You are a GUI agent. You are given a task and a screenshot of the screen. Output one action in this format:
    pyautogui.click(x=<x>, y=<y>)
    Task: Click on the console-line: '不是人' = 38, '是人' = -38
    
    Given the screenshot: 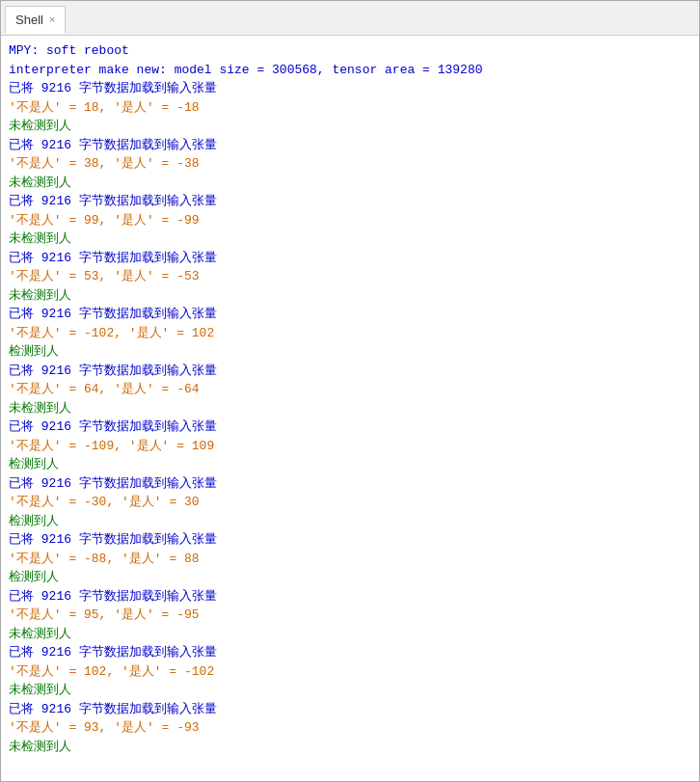 What is the action you would take?
    pyautogui.click(x=350, y=164)
    